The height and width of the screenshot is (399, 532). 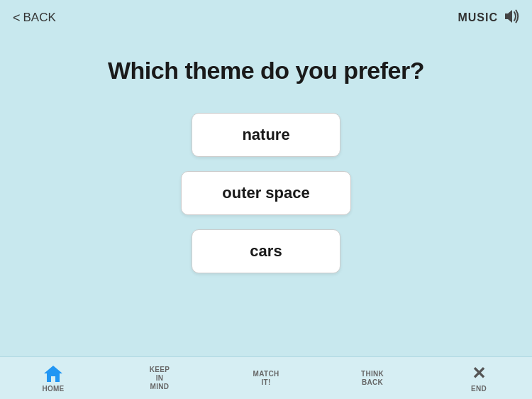 I want to click on cars-button: cars, so click(x=266, y=251).